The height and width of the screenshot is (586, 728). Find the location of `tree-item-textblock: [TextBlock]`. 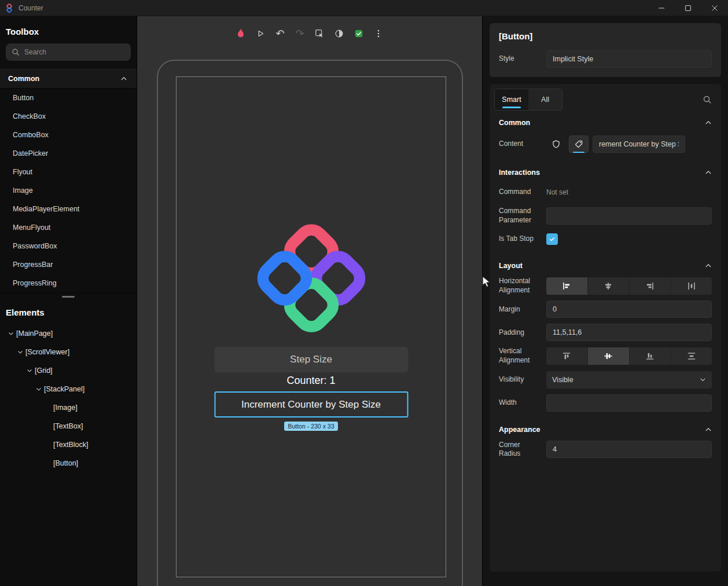

tree-item-textblock: [TextBlock] is located at coordinates (68, 445).